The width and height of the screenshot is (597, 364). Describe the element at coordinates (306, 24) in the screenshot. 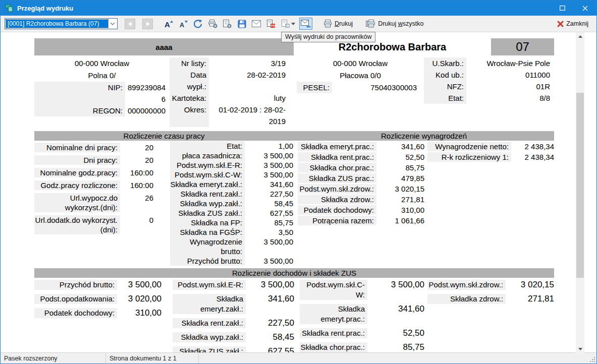

I see `send-printouts-button` at that location.